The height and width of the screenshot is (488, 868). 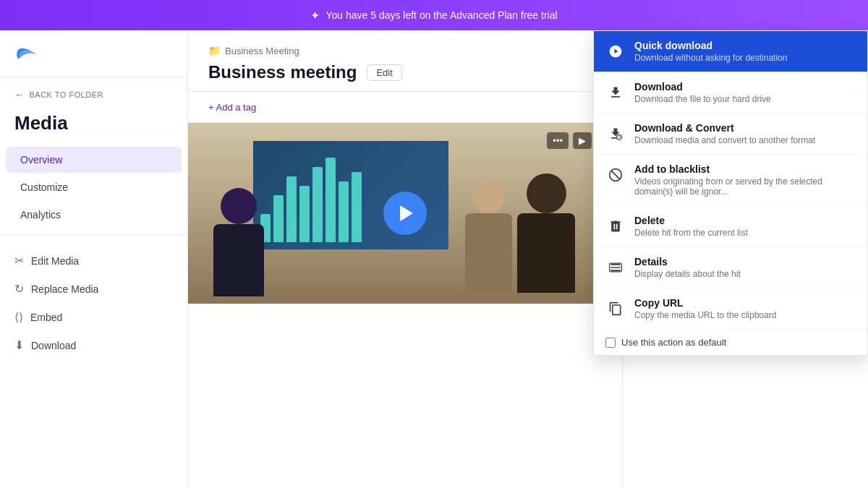 I want to click on sidebar-menu: Overview Customize Analytics, so click(x=94, y=187).